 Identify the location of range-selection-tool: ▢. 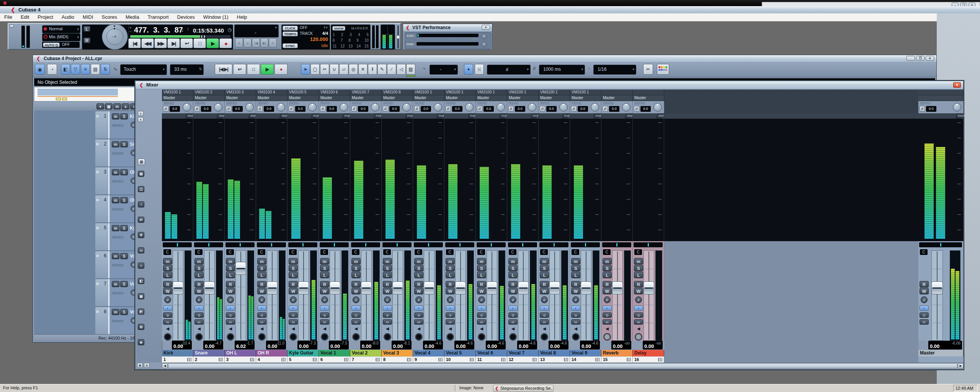
(315, 69).